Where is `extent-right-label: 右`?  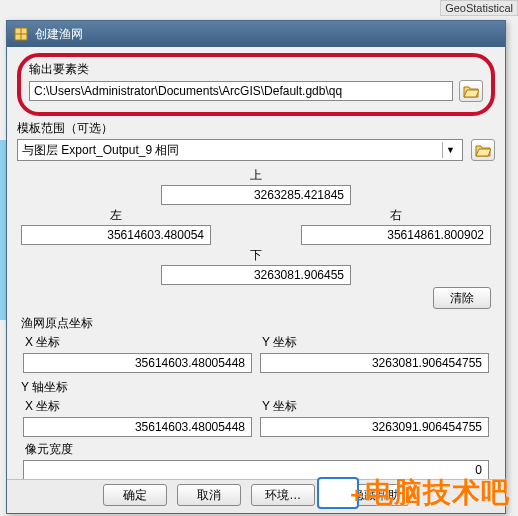 extent-right-label: 右 is located at coordinates (396, 216).